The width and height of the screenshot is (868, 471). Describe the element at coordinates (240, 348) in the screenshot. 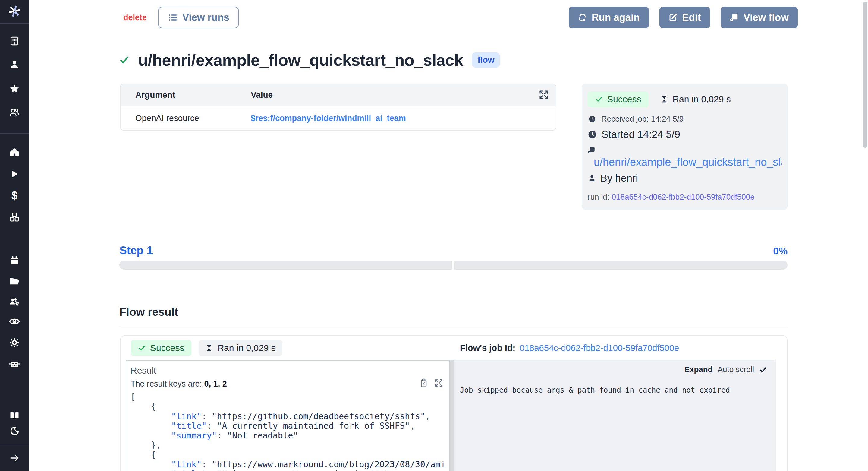

I see `run-duration-badge: Ran in 0,029 s` at that location.